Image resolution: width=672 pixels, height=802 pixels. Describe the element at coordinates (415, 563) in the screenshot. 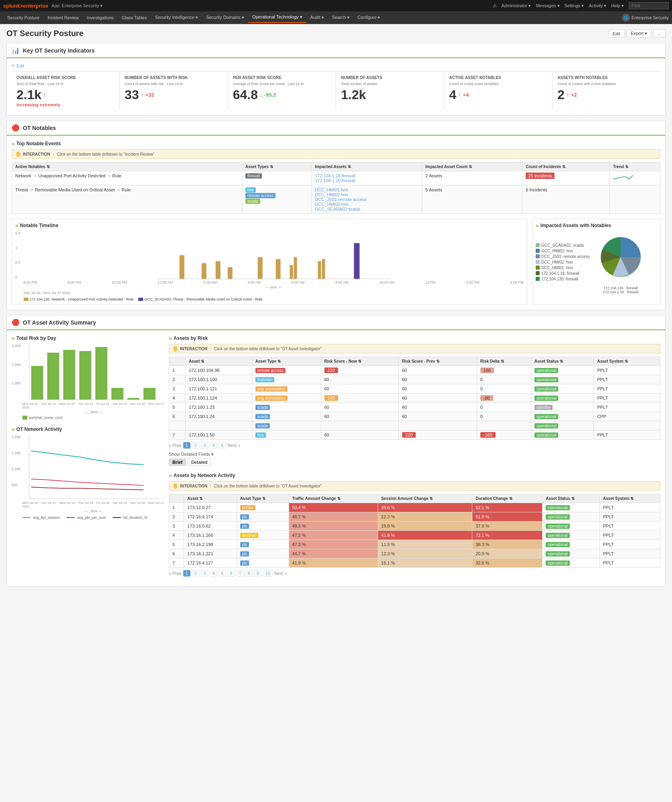

I see `table-row: 7 172.16.4.127 plc 41.9 % 16.1 % 32.6 % …` at that location.